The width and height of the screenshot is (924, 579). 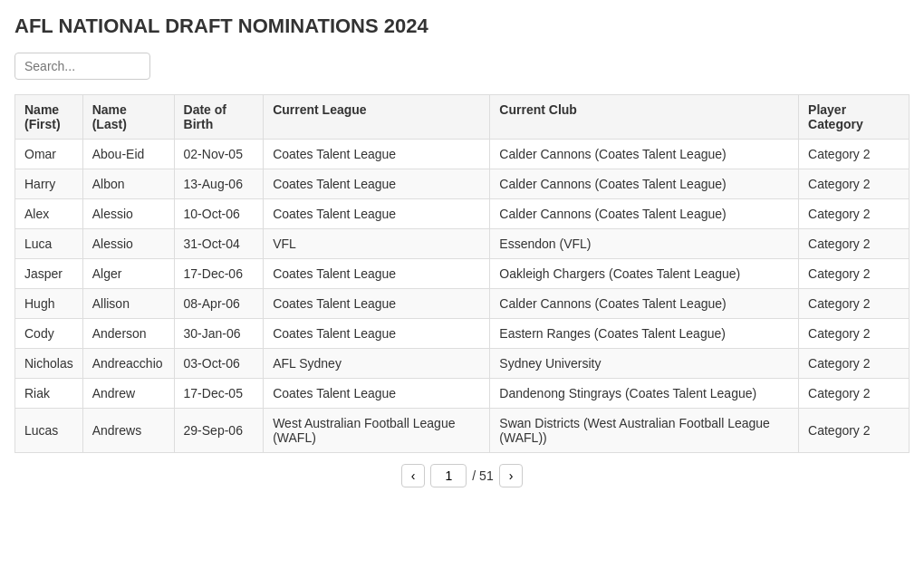 What do you see at coordinates (219, 364) in the screenshot?
I see `cell-dob: 03-Oct-06` at bounding box center [219, 364].